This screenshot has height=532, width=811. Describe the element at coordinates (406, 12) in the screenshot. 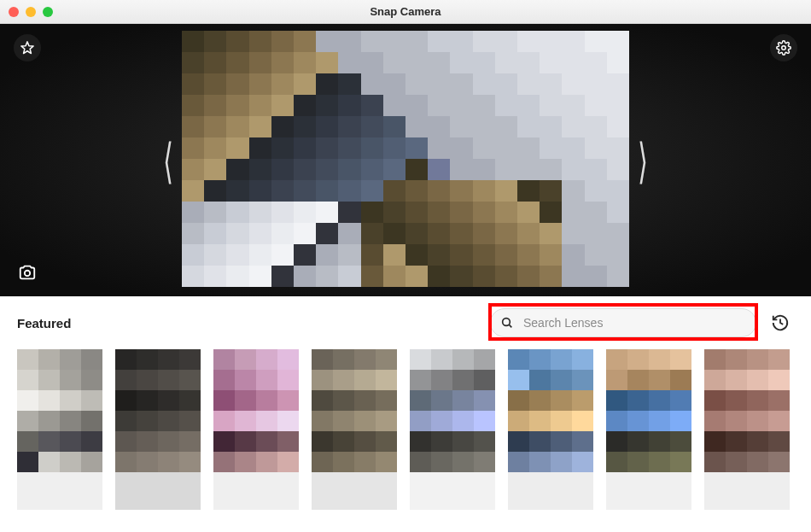

I see `title-bar: Snap Camera` at that location.